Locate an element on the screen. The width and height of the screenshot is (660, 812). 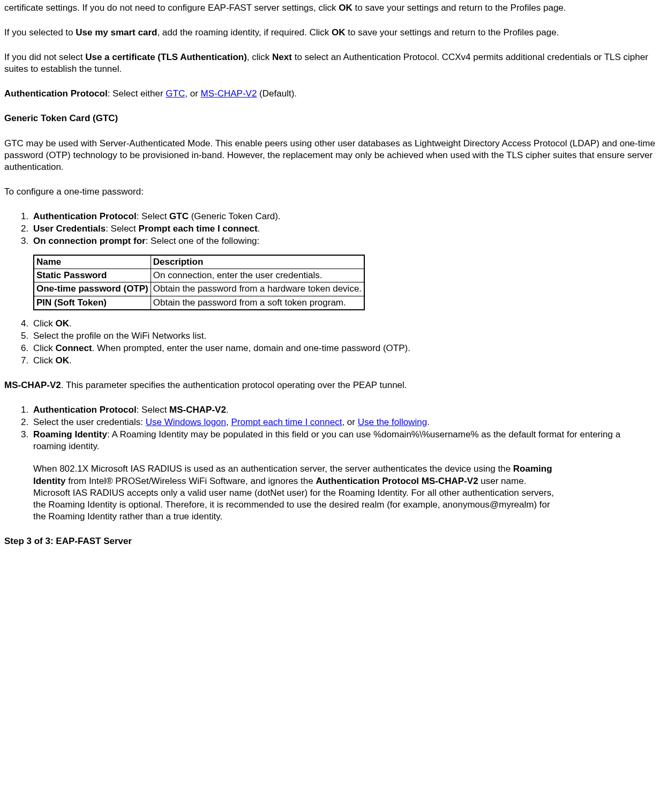
list-item: User Credentials: Select Prompt each tim… is located at coordinates (343, 229).